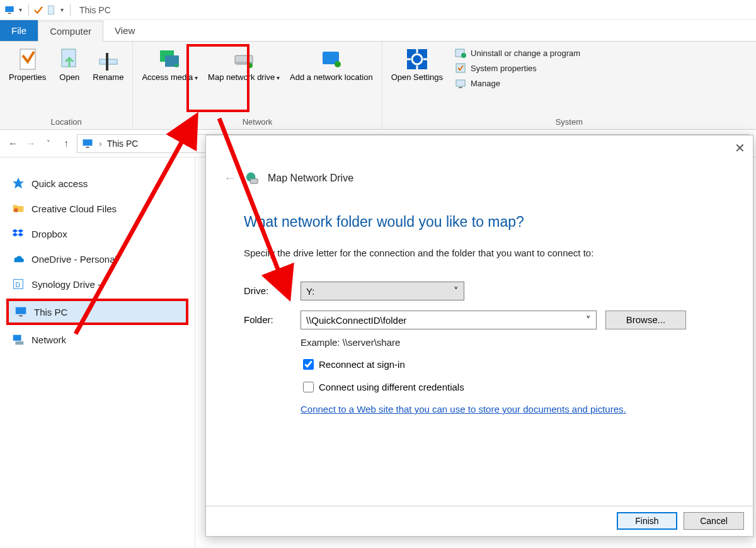 The width and height of the screenshot is (756, 548). What do you see at coordinates (714, 521) in the screenshot?
I see `cancel-button: Cancel` at bounding box center [714, 521].